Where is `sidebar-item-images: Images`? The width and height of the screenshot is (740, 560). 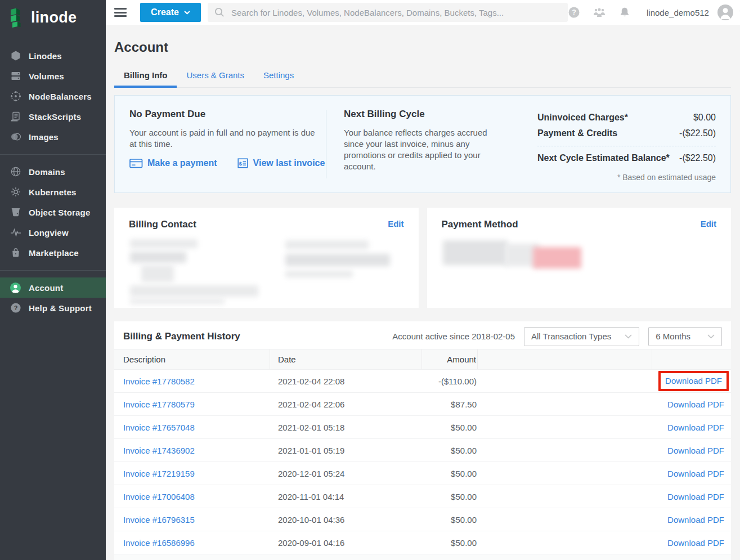
sidebar-item-images: Images is located at coordinates (53, 137).